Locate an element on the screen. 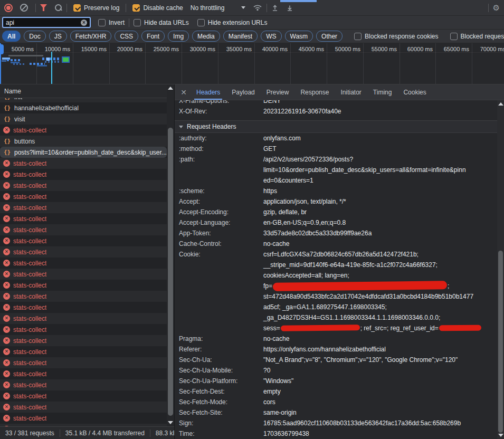  network-conditions-icon is located at coordinates (258, 7).